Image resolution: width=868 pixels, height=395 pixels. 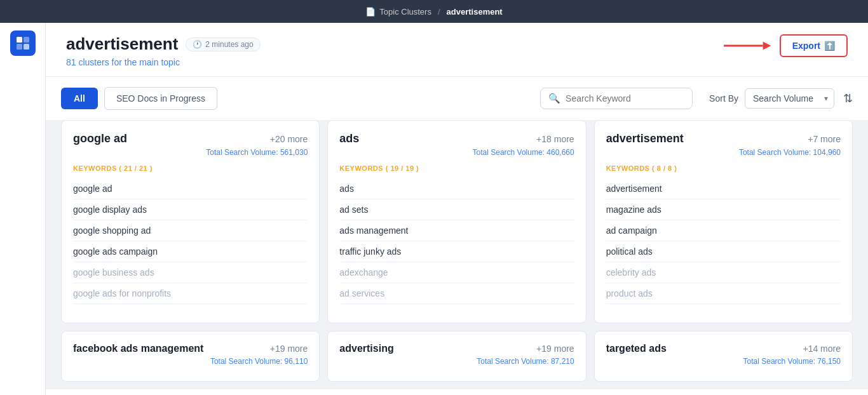 What do you see at coordinates (191, 210) in the screenshot?
I see `list-item: google display ads` at bounding box center [191, 210].